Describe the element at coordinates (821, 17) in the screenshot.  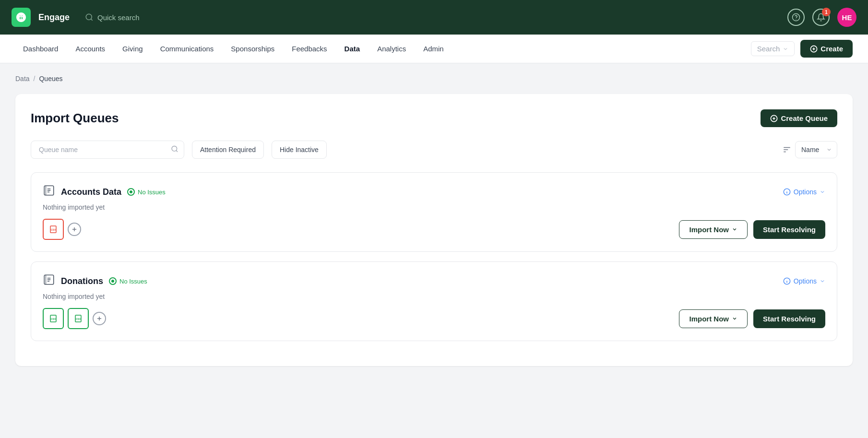
I see `notifications-button: 1` at that location.